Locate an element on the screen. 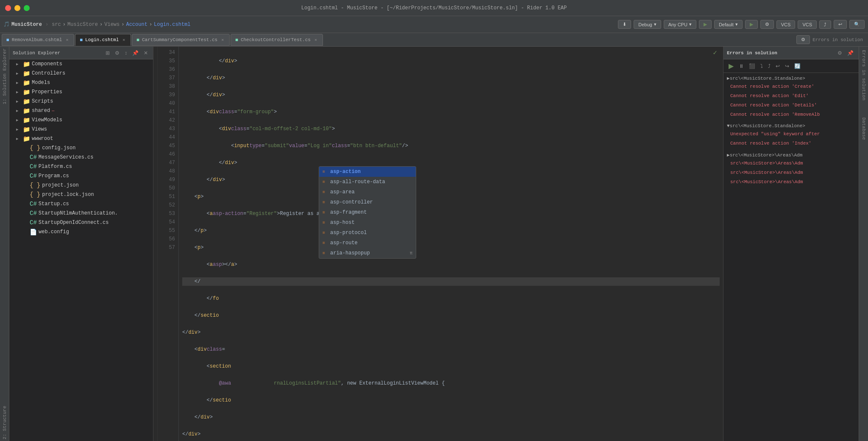  debug-step4-btn: ↪ is located at coordinates (787, 66).